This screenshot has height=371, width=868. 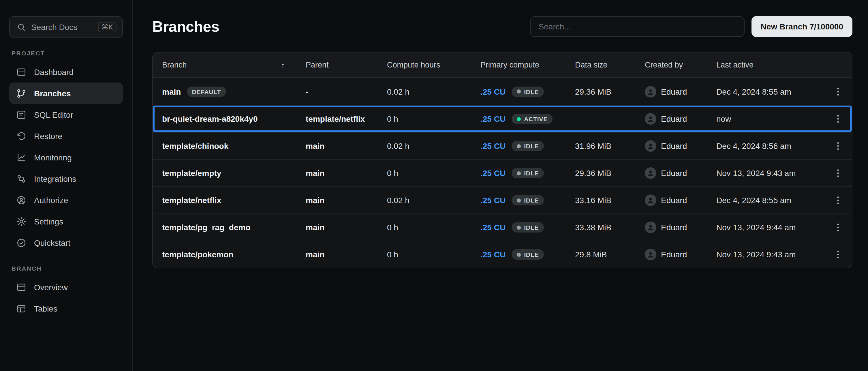 I want to click on branches-search-input, so click(x=638, y=27).